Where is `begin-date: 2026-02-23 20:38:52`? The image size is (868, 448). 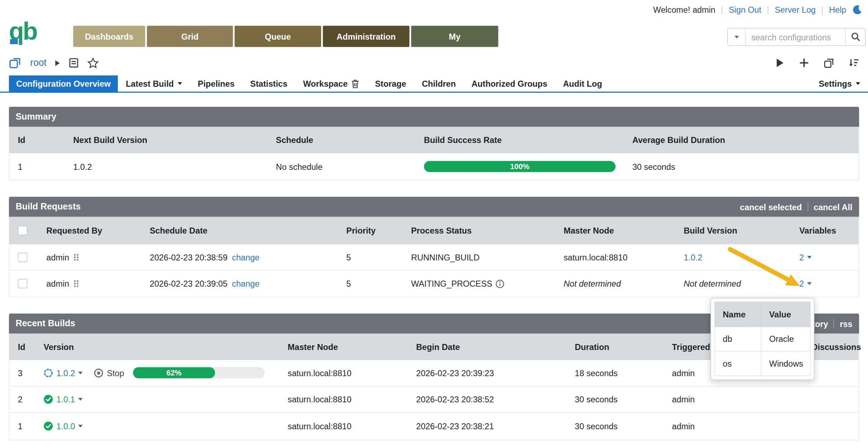 begin-date: 2026-02-23 20:38:52 is located at coordinates (496, 399).